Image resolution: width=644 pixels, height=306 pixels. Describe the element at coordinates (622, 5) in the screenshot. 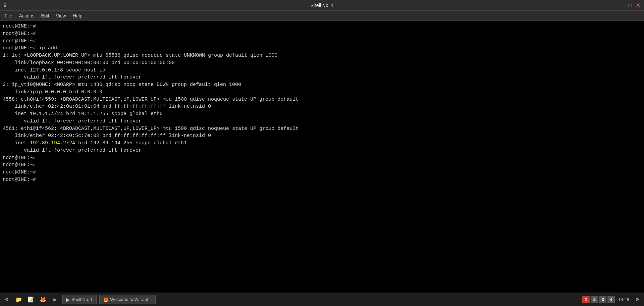

I see `minimize-button: –` at that location.